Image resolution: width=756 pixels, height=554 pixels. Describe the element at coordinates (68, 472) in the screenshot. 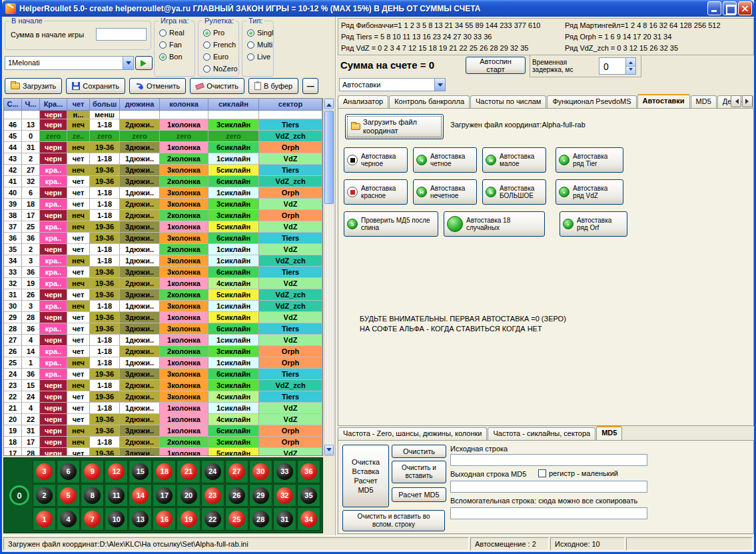

I see `board-number-6: 6` at that location.